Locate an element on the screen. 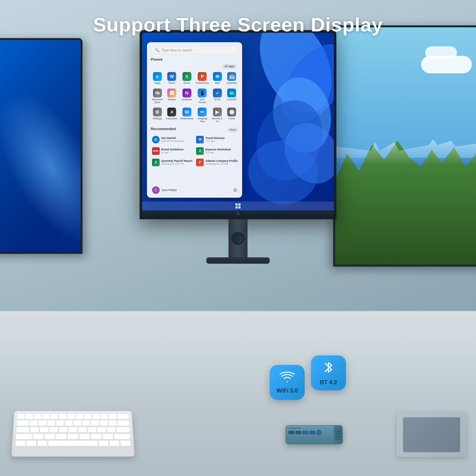 The height and width of the screenshot is (476, 476). pc-power-button is located at coordinates (319, 433).